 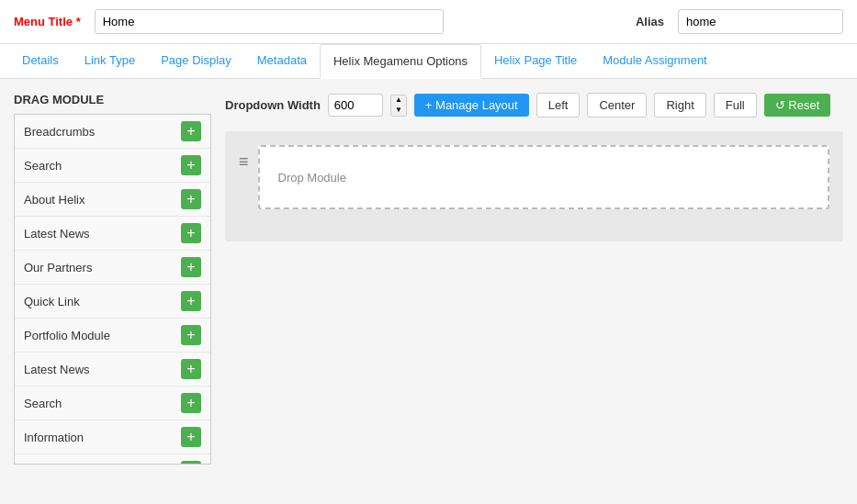 I want to click on top-bar: Menu Title * Alias, so click(x=428, y=22).